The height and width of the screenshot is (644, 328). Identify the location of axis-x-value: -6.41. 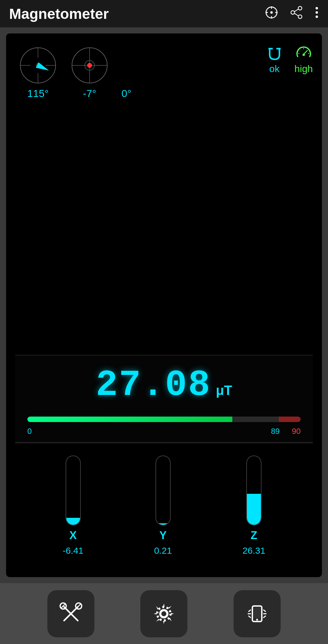
(73, 551).